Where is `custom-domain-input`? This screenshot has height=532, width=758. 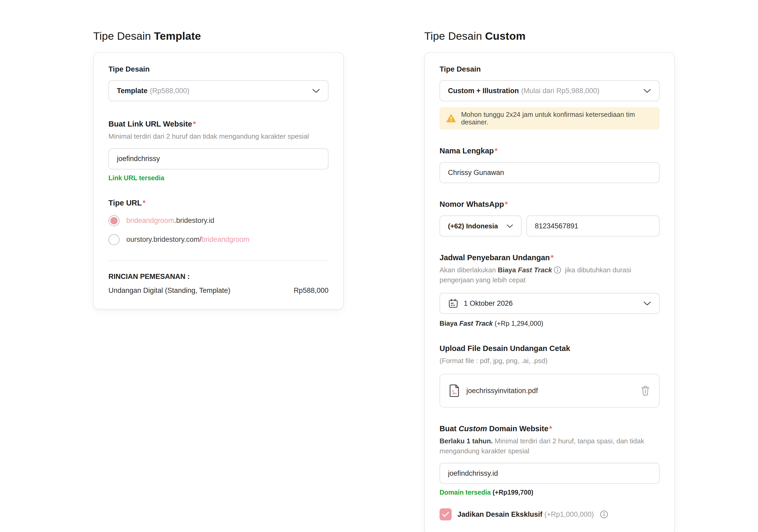 custom-domain-input is located at coordinates (549, 473).